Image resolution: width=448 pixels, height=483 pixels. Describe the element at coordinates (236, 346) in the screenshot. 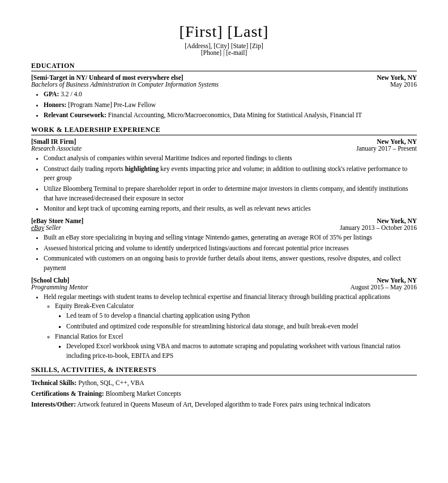

I see `club-sub-ratios: Financial Ratios for Excel Developed Exc…` at that location.